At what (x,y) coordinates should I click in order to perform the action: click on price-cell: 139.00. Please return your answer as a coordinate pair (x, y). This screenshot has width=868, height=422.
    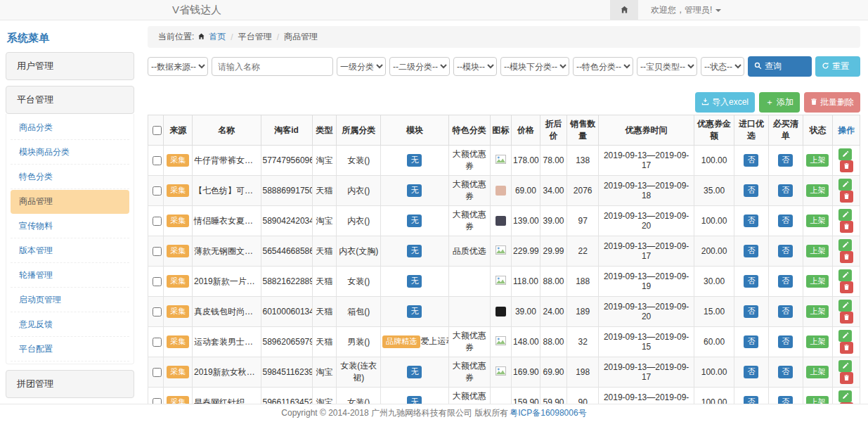
    Looking at the image, I should click on (526, 221).